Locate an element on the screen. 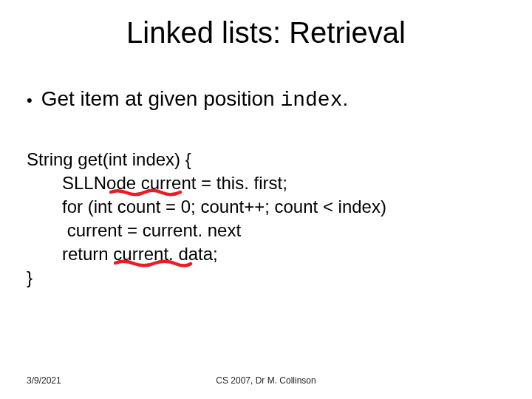 Image resolution: width=532 pixels, height=399 pixels. slide-title: Linked lists: Retrieval is located at coordinates (266, 33).